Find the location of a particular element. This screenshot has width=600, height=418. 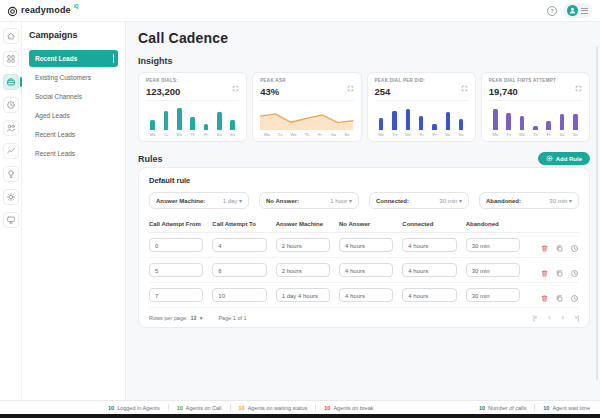

status-label: Logged in Agents is located at coordinates (138, 408).